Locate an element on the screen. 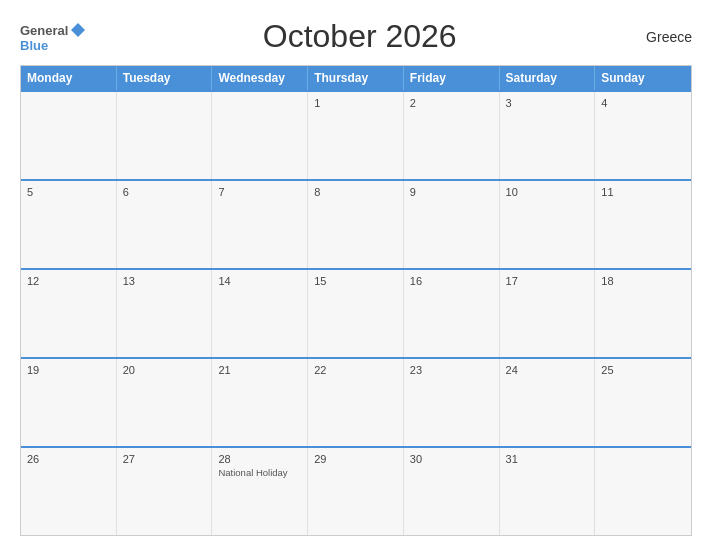 This screenshot has width=712, height=550. day-number: 5 is located at coordinates (68, 192).